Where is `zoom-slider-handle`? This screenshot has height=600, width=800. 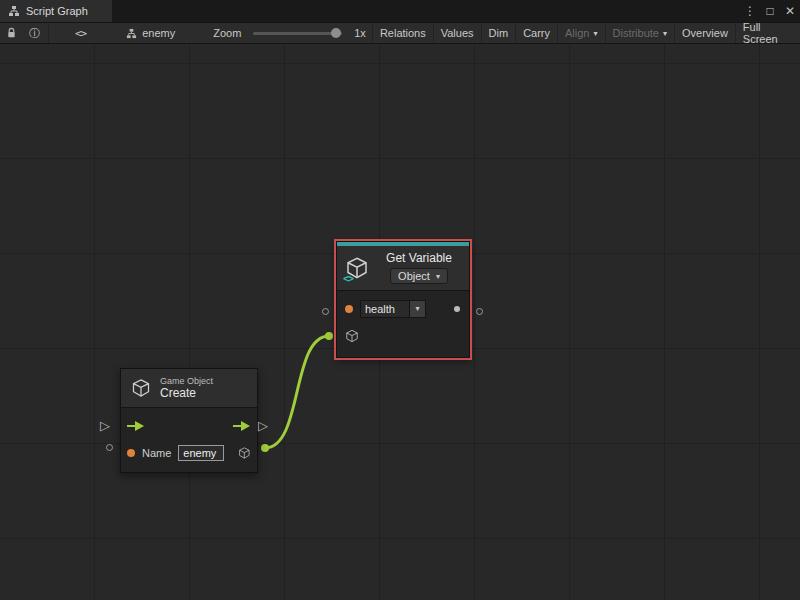
zoom-slider-handle is located at coordinates (336, 33).